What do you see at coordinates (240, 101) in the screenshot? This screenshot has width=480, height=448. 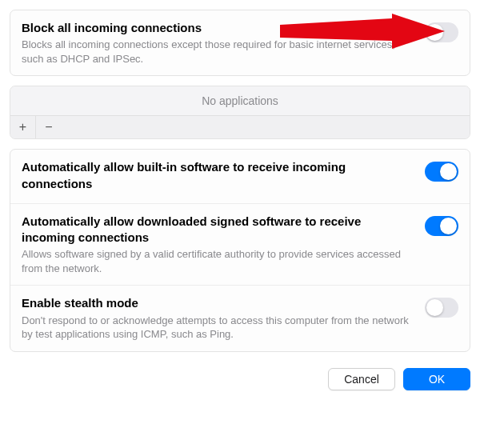 I see `applications-empty-label: No applications` at bounding box center [240, 101].